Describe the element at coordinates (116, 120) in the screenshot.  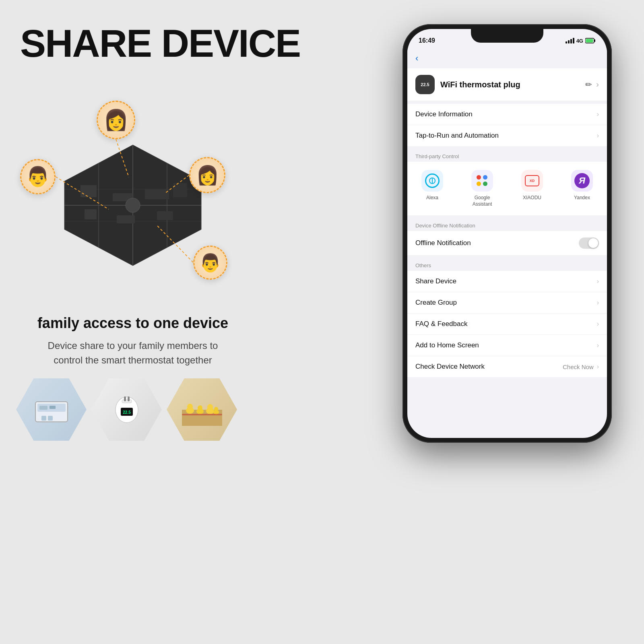
I see `avatar-female1: 👩` at that location.